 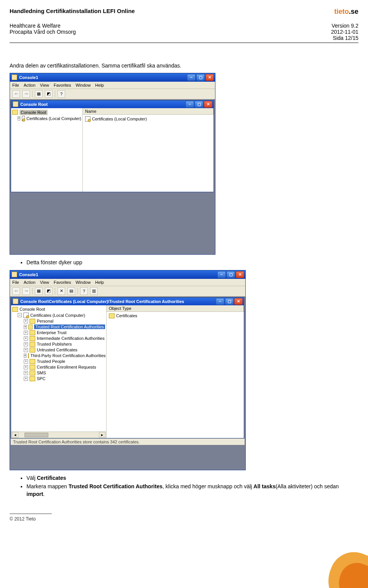 I want to click on tree-scrollbar: ◄ ►, so click(x=59, y=435).